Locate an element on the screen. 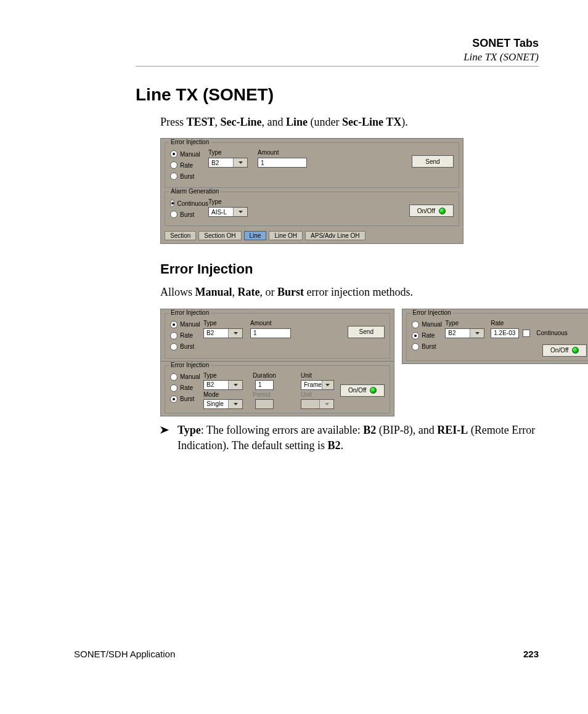  tab-line-oh: Line OH is located at coordinates (286, 235).